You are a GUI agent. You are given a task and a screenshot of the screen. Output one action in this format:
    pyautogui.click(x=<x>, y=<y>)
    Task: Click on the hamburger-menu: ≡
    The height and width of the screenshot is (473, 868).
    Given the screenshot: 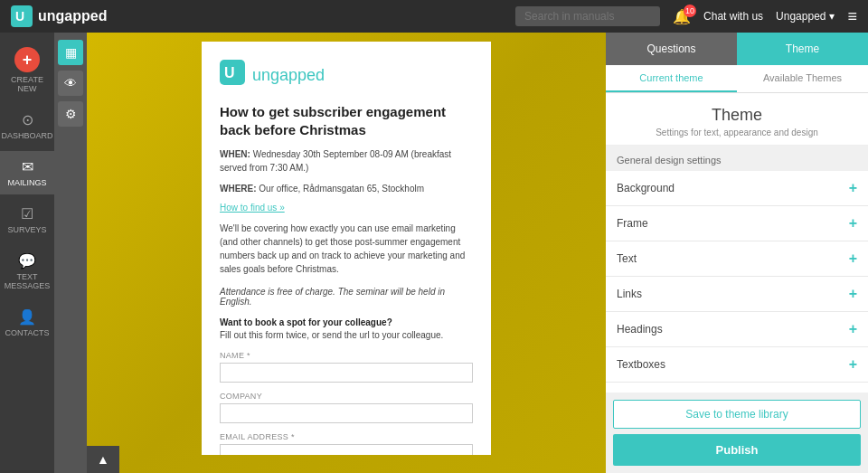 What is the action you would take?
    pyautogui.click(x=852, y=16)
    